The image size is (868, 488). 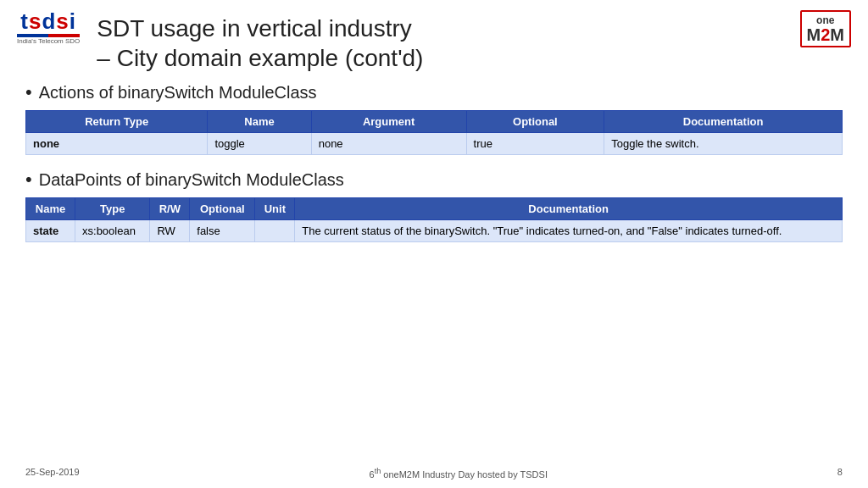 I want to click on footer-date: 25-Sep-2019, so click(x=53, y=473).